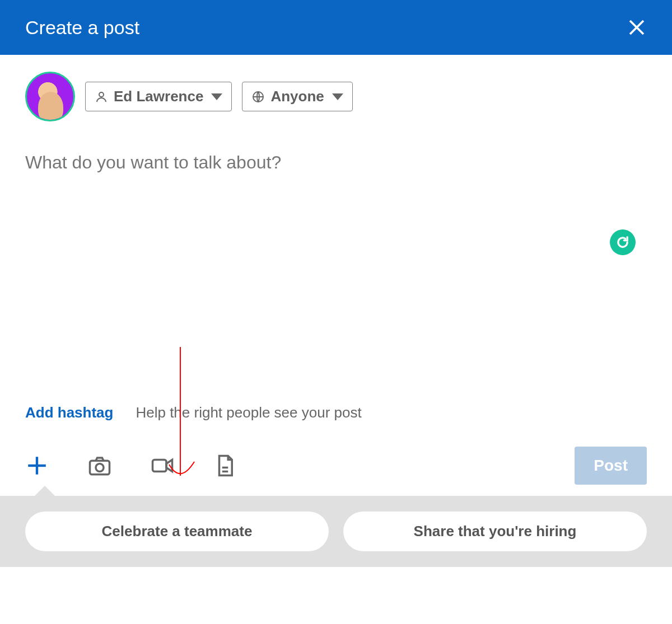 This screenshot has width=672, height=624. I want to click on hashtag-row: Add hashtag Help the right people see yo…, so click(336, 413).